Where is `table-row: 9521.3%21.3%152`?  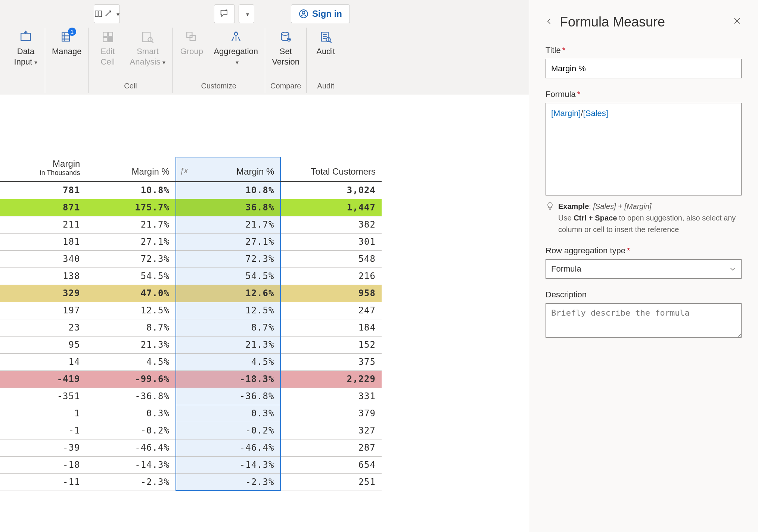
table-row: 9521.3%21.3%152 is located at coordinates (191, 345).